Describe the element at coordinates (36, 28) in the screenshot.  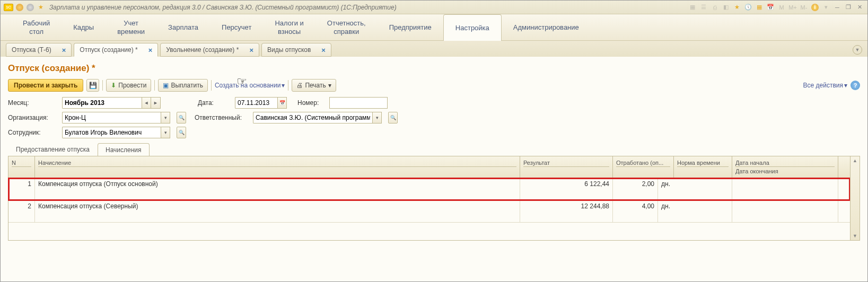
I see `nav-item: Рабочийстол` at that location.